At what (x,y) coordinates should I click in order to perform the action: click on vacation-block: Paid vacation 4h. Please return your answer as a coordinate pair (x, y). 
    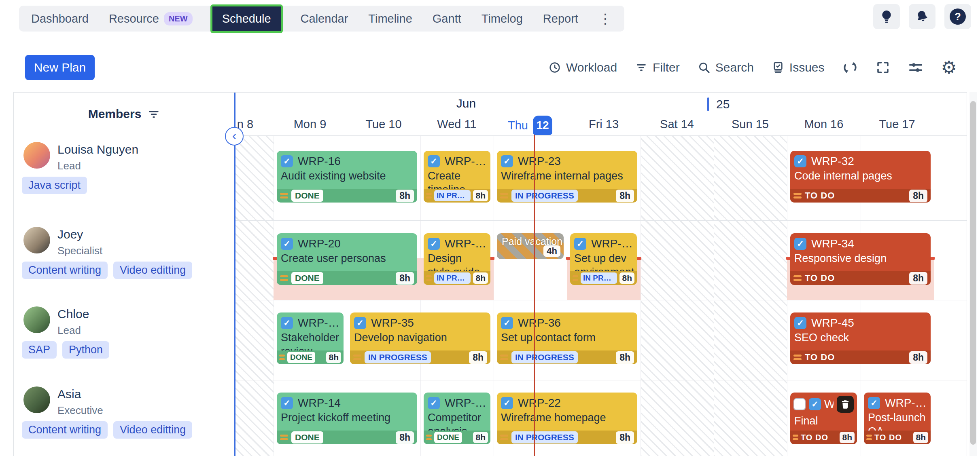
    Looking at the image, I should click on (530, 246).